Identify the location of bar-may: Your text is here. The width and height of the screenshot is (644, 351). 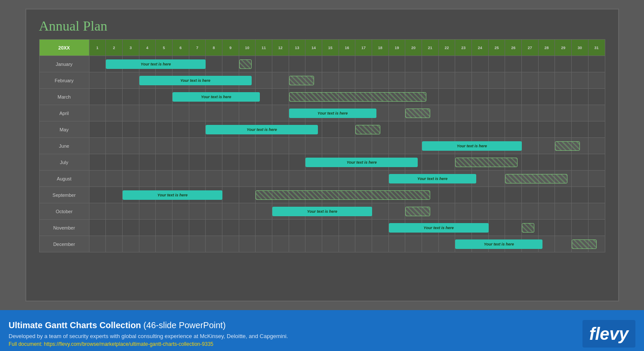
(262, 130).